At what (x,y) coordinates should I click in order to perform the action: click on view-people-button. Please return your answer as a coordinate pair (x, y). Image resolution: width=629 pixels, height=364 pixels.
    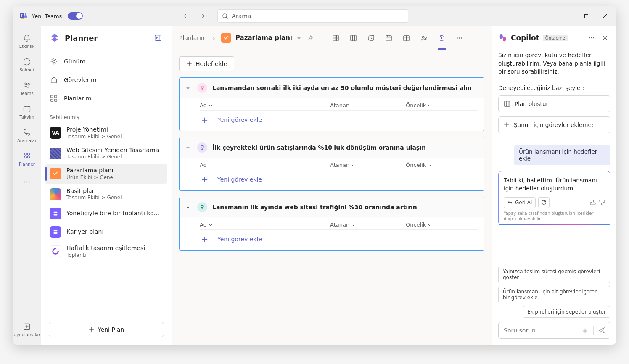
    Looking at the image, I should click on (424, 38).